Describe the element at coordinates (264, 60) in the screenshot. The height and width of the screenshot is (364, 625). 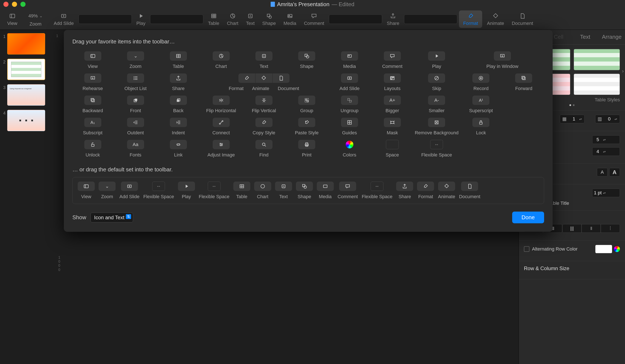
I see `item-text: AText` at that location.